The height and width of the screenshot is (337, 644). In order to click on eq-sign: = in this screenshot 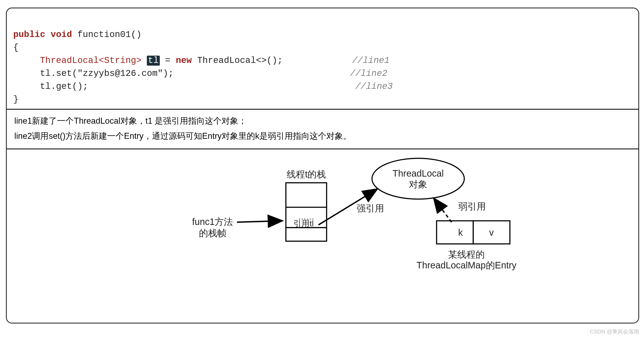, I will do `click(168, 60)`.